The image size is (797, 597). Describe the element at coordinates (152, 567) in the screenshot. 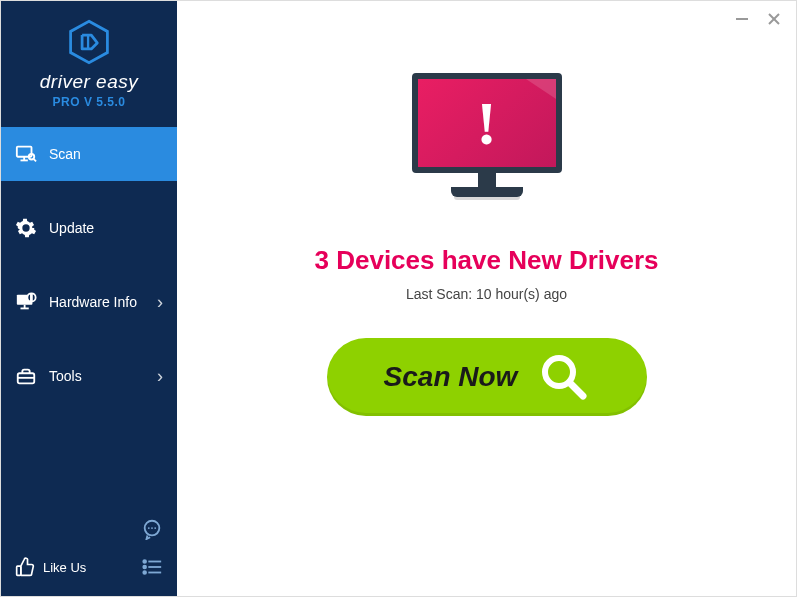

I see `menu-icon` at that location.